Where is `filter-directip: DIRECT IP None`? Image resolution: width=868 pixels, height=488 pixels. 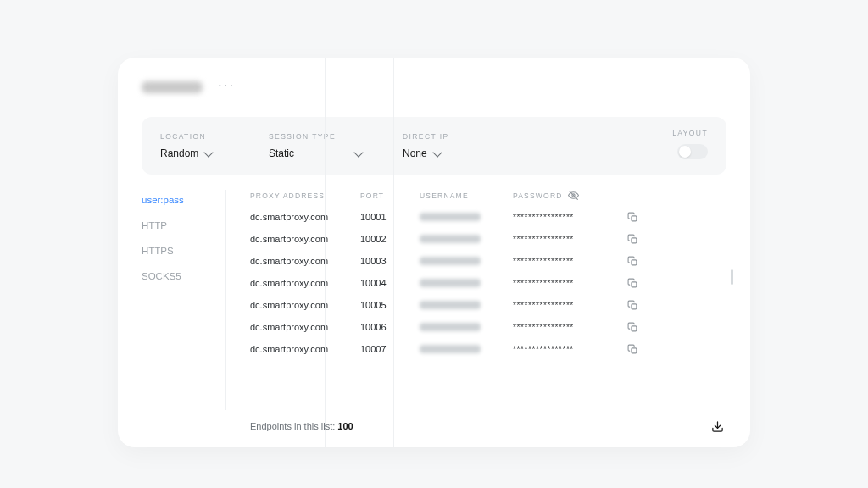 filter-directip: DIRECT IP None is located at coordinates (437, 146).